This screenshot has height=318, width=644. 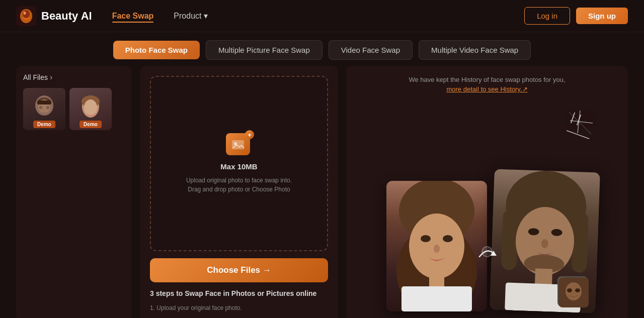 What do you see at coordinates (91, 125) in the screenshot?
I see `demo-badge-female: Demo` at bounding box center [91, 125].